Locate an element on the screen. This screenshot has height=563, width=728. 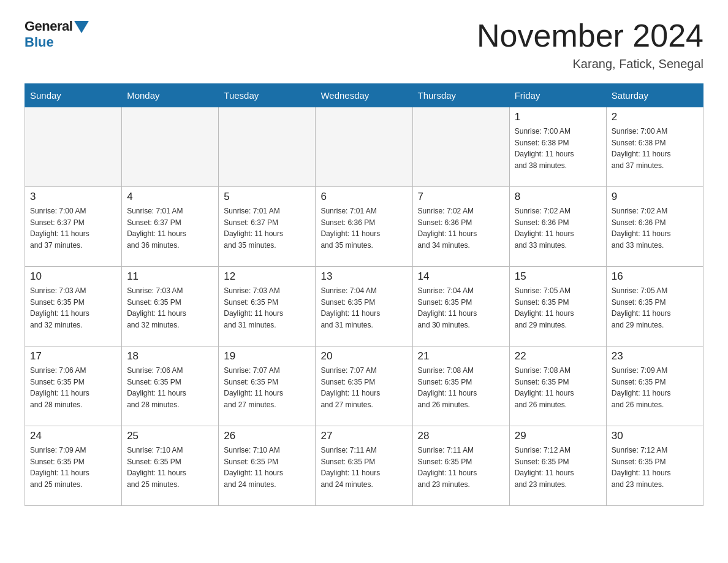
day-number: 8 is located at coordinates (558, 197).